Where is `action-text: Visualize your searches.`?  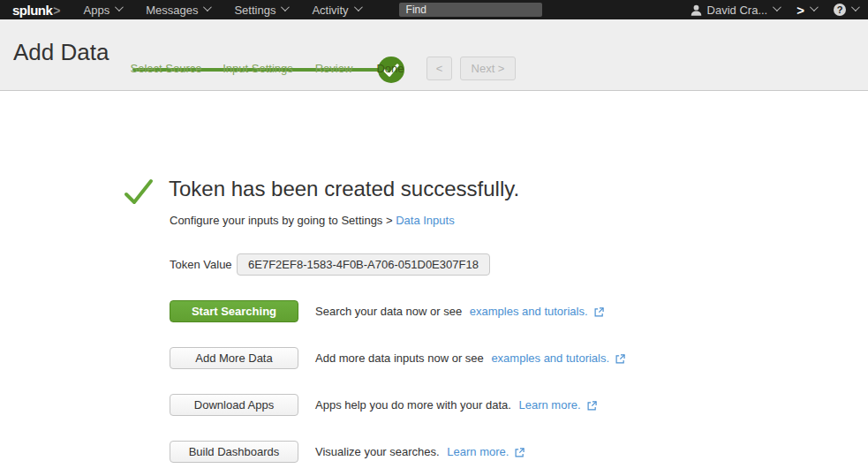 action-text: Visualize your searches. is located at coordinates (379, 452).